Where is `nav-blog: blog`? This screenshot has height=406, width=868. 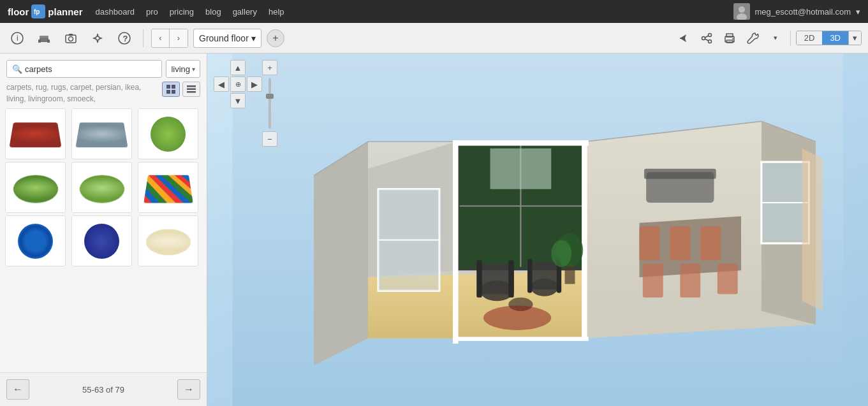
nav-blog: blog is located at coordinates (213, 11).